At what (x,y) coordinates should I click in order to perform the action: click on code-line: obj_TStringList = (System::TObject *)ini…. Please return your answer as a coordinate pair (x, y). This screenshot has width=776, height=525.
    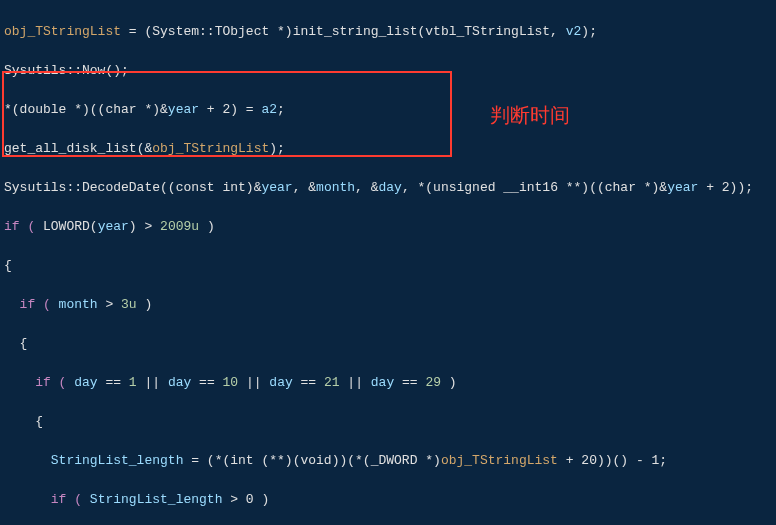
    Looking at the image, I should click on (388, 32).